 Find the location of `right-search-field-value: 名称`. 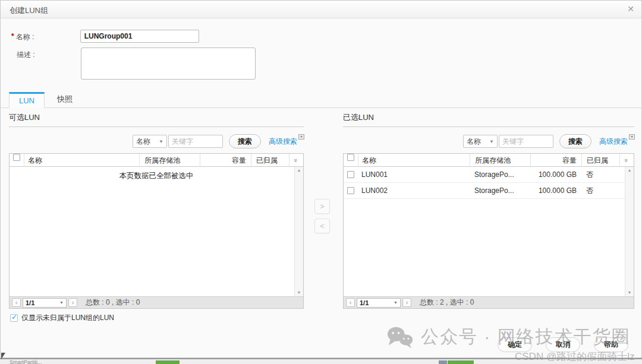

right-search-field-value: 名称 is located at coordinates (474, 141).